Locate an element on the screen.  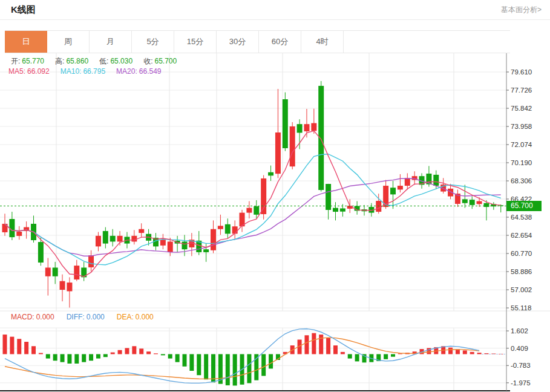
y-axis-label: -1.975 is located at coordinates (520, 383).